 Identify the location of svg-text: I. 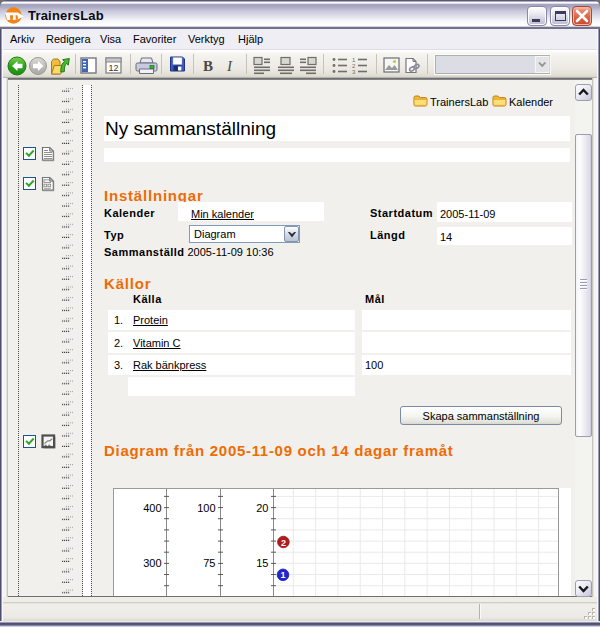
(230, 66).